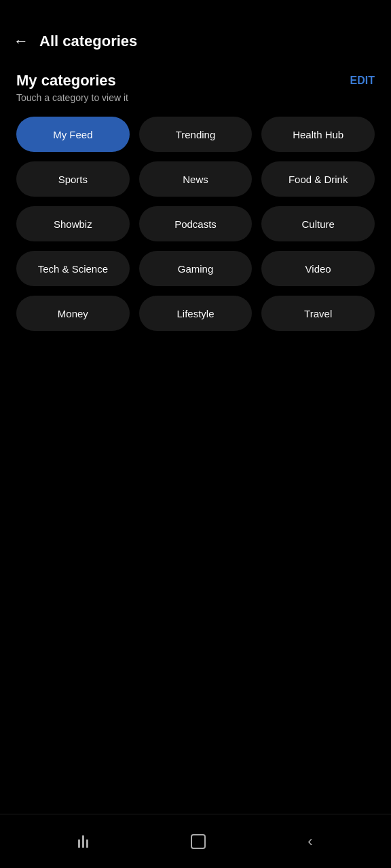 The image size is (391, 868). I want to click on category-pill-podcasts: Podcasts, so click(196, 224).